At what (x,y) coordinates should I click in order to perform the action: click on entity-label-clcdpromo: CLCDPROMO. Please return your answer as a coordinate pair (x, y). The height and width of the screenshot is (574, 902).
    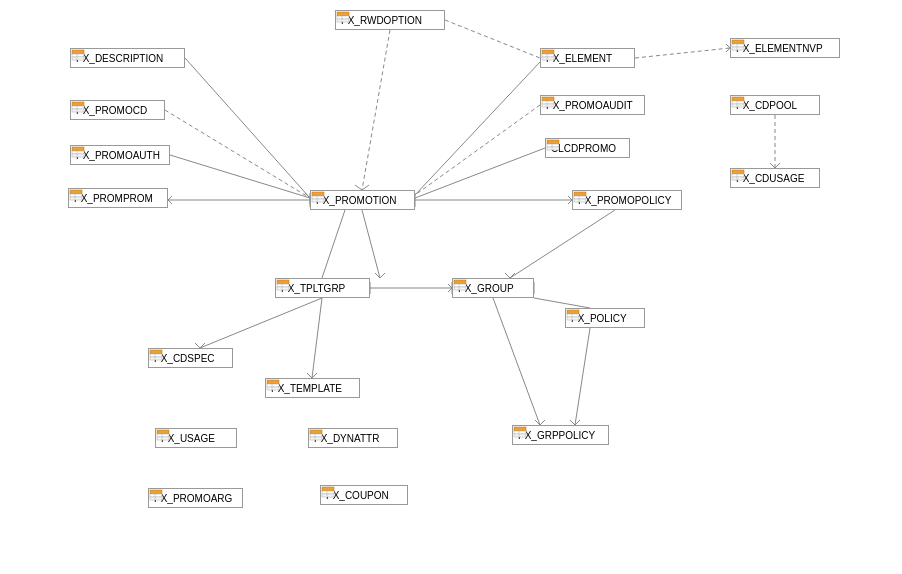
    Looking at the image, I should click on (584, 148).